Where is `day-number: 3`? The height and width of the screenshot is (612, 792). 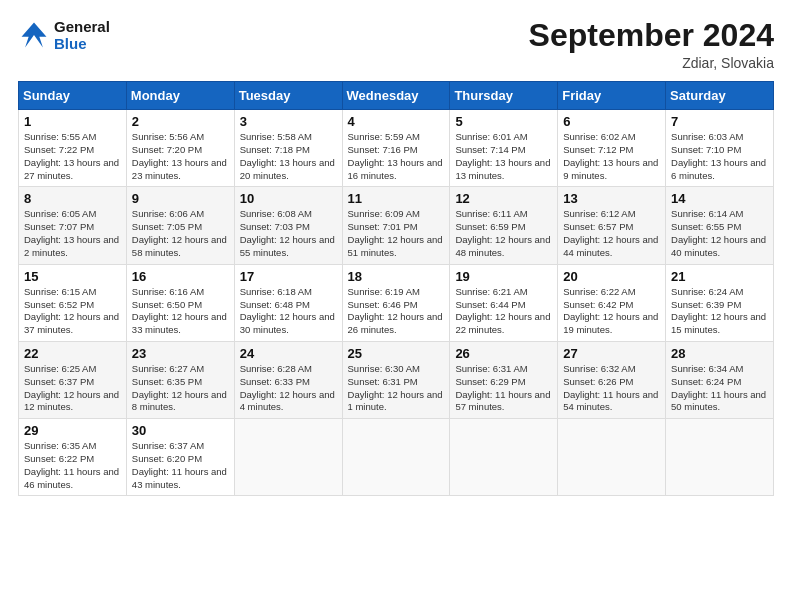
day-number: 3 is located at coordinates (288, 122).